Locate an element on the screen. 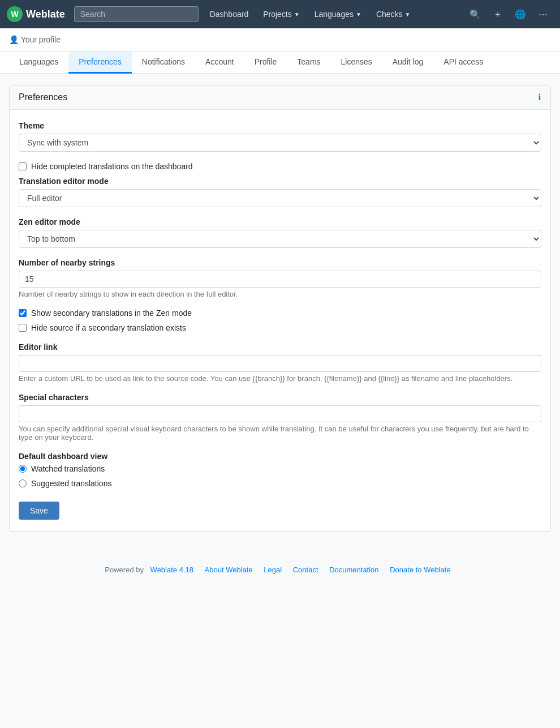  nearby-strings-input is located at coordinates (280, 279).